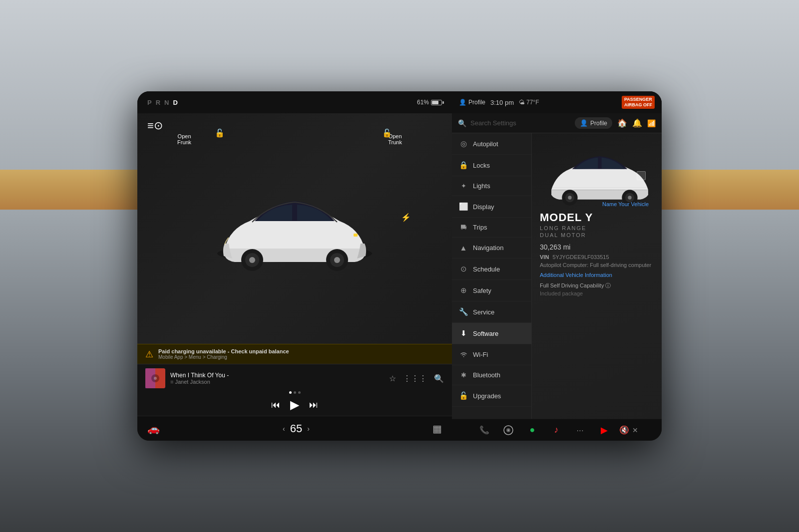  What do you see at coordinates (492, 276) in the screenshot?
I see `settings-menu: ◎ Autopilot 🔒 Locks ✦ Lights ⬜ Display` at bounding box center [492, 276].